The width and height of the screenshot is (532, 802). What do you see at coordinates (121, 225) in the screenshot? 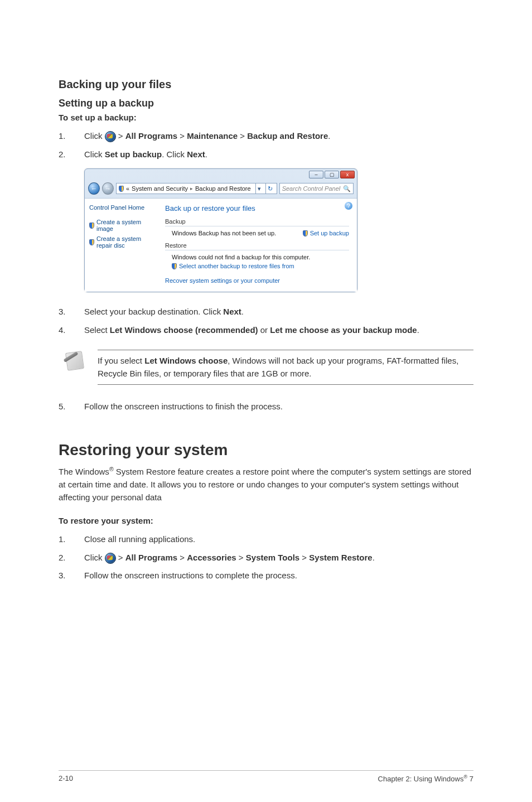
I see `sidebar-create-system-image: Create a system image` at bounding box center [121, 225].